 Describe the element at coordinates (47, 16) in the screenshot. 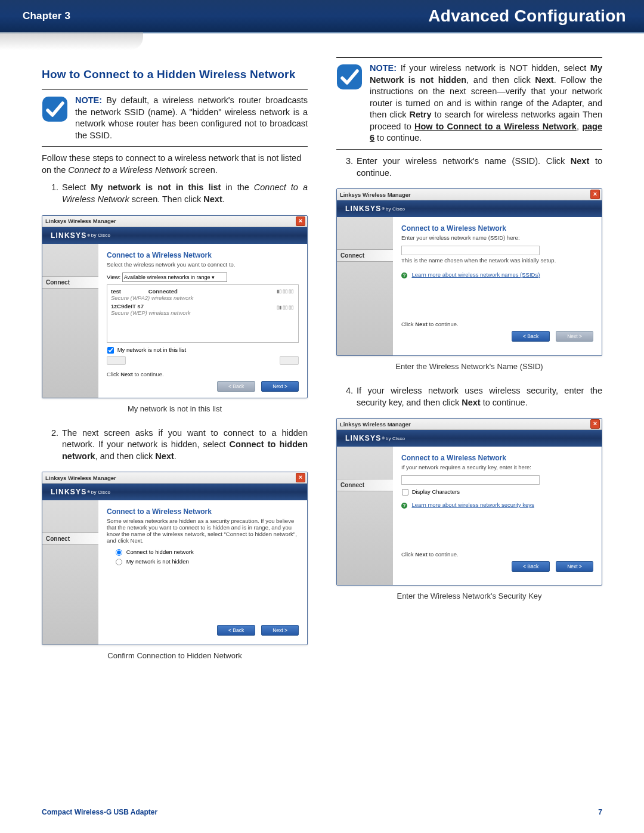

I see `chapter-label: Chapter 3` at that location.